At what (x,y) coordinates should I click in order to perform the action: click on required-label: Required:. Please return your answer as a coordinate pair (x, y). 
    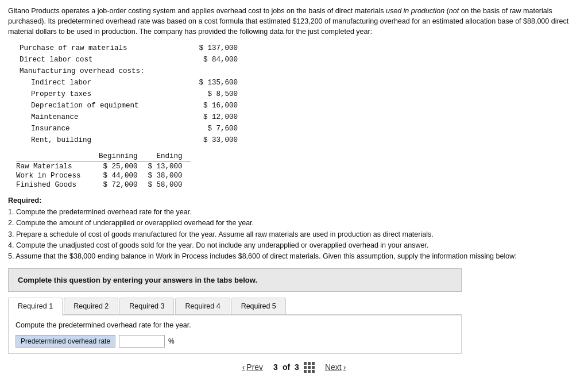
    Looking at the image, I should click on (25, 201).